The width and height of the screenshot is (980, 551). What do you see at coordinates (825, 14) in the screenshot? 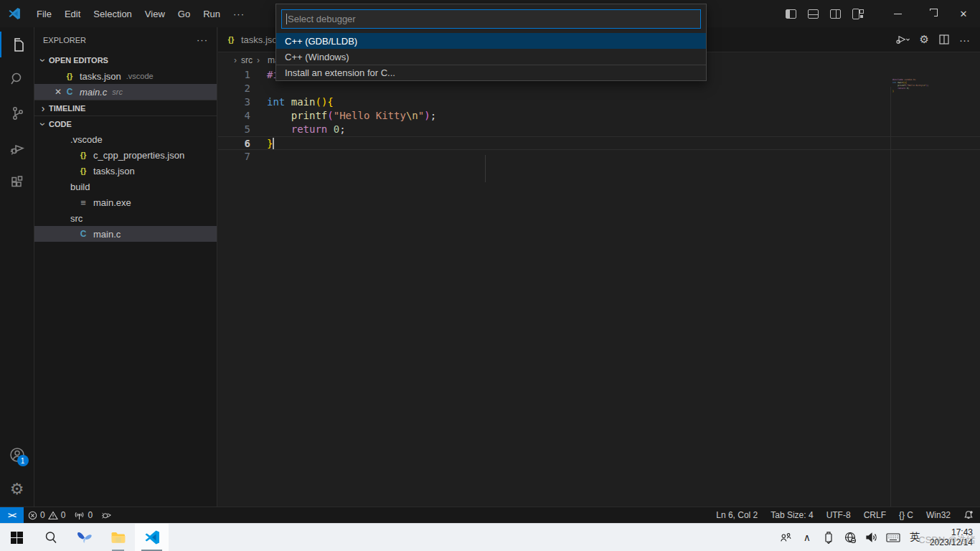
I see `layout-controls` at bounding box center [825, 14].